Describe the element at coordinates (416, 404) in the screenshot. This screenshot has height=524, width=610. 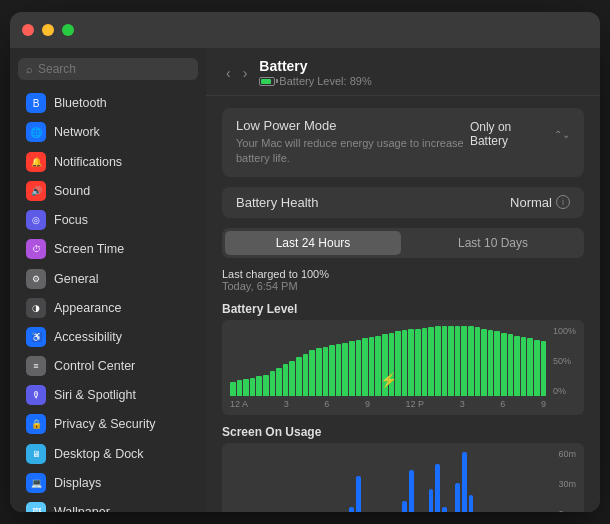
I see `x-label-12p: 12 P` at that location.